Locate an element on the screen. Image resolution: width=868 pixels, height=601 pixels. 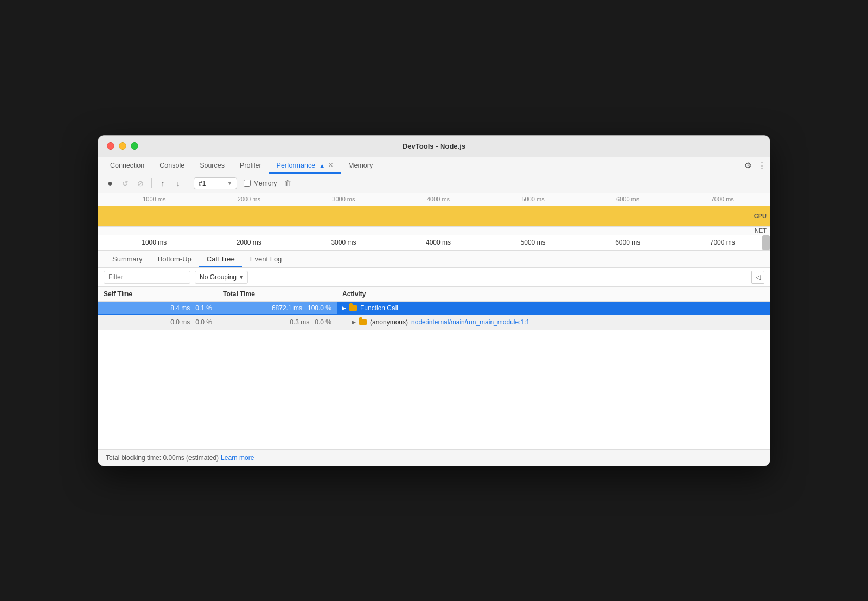
row1-self-ms: 8.4 ms is located at coordinates (180, 308).